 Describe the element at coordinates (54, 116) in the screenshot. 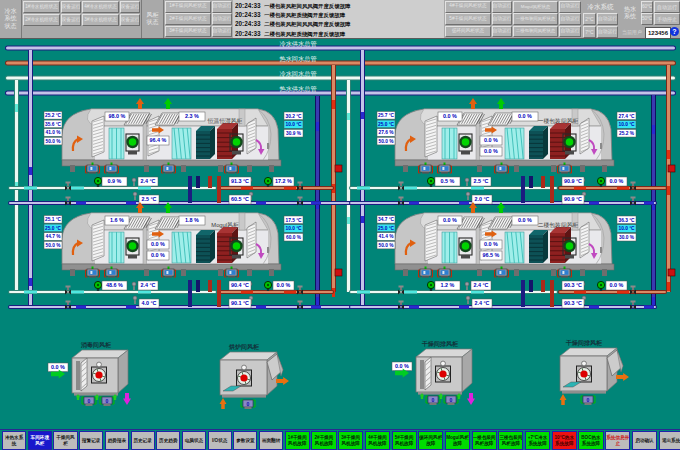

I see `svg-text: 25.2 °C` at that location.